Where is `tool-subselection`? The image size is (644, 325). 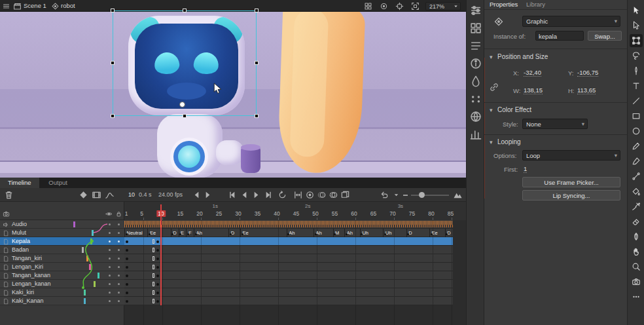
tool-subselection is located at coordinates (636, 26).